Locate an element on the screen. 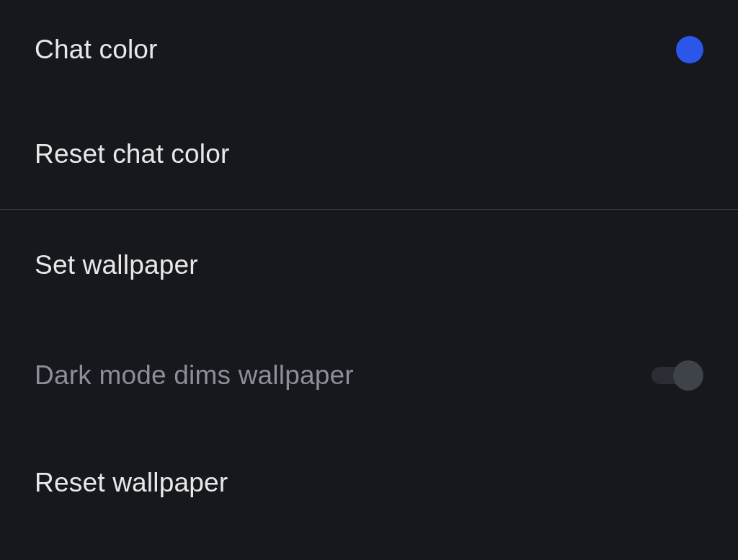 The width and height of the screenshot is (738, 560). chat-color-swatch-icon is located at coordinates (690, 50).